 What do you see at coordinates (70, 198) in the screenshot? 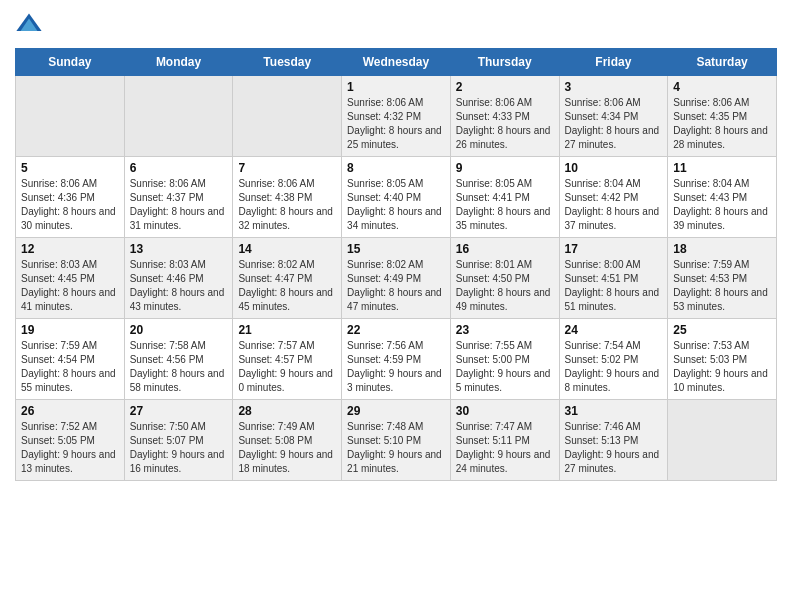
I see `calendar-cell: 5Sunrise: 8:06 AM Sunset: 4:36 PM Daylig…` at bounding box center [70, 198].